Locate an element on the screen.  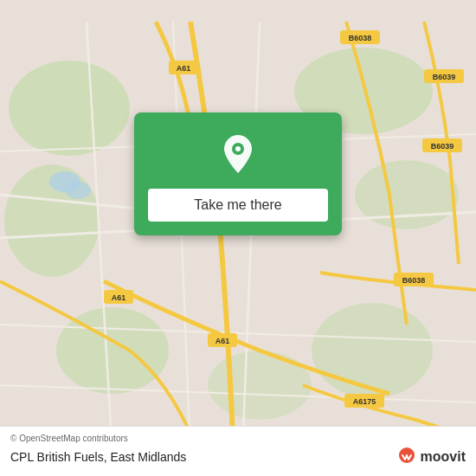
map-attribution: © OpenStreetMap contributors is located at coordinates (238, 438).